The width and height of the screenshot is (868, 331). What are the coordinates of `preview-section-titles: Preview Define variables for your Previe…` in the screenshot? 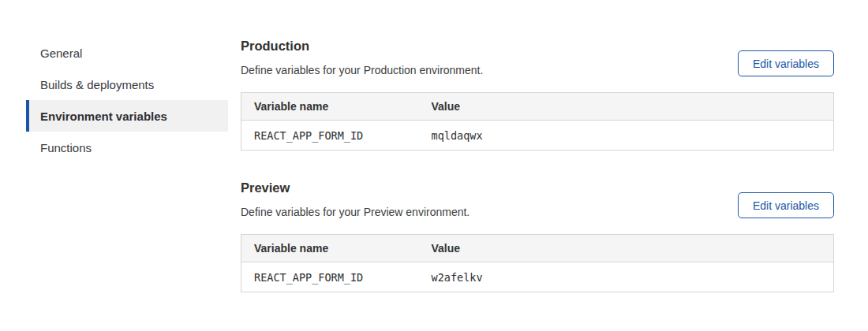 It's located at (355, 199).